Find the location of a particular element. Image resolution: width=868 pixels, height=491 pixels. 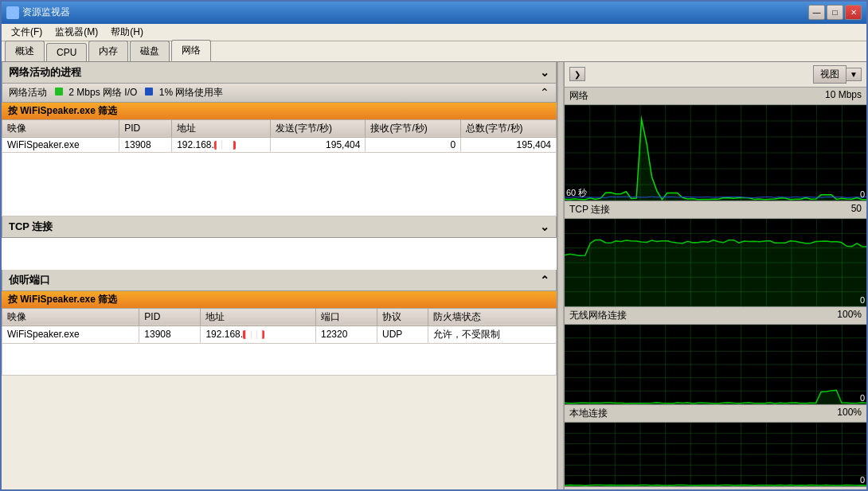

network-chart-title: 网络 is located at coordinates (579, 95).